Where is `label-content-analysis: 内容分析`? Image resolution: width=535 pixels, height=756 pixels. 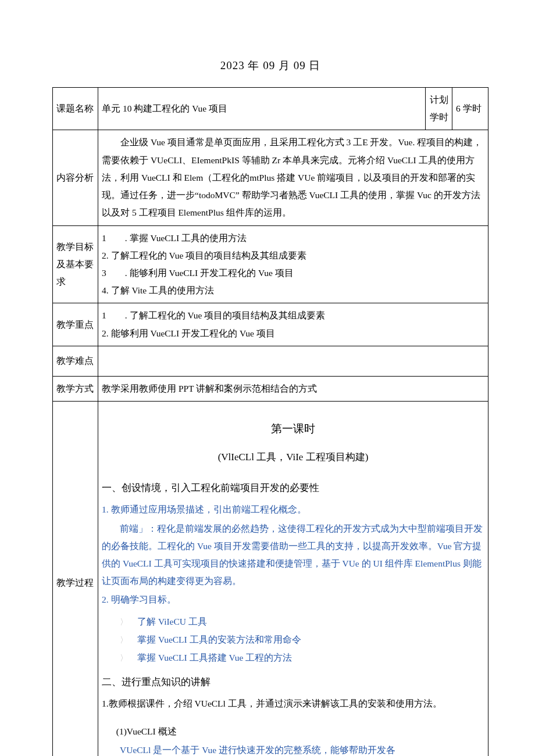
label-content-analysis: 内容分析 is located at coordinates (76, 178).